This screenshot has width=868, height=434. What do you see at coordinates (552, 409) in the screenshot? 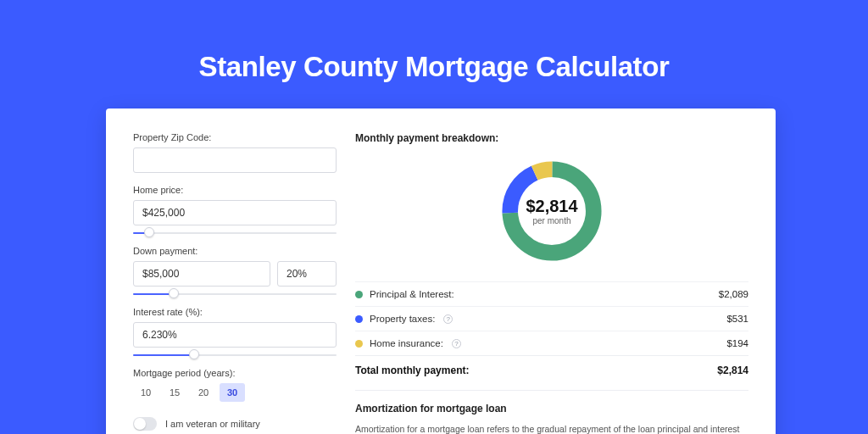
I see `amortization-title: Amortization for mortgage loan` at bounding box center [552, 409].